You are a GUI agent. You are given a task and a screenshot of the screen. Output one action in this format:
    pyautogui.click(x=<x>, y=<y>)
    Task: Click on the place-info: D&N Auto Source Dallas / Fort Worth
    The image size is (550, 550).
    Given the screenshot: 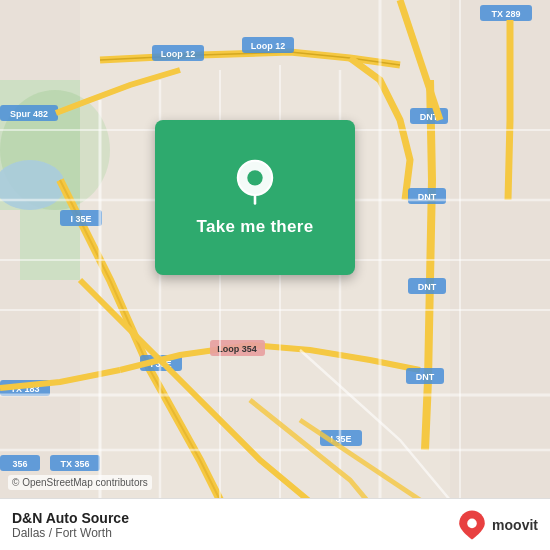 What is the action you would take?
    pyautogui.click(x=70, y=525)
    